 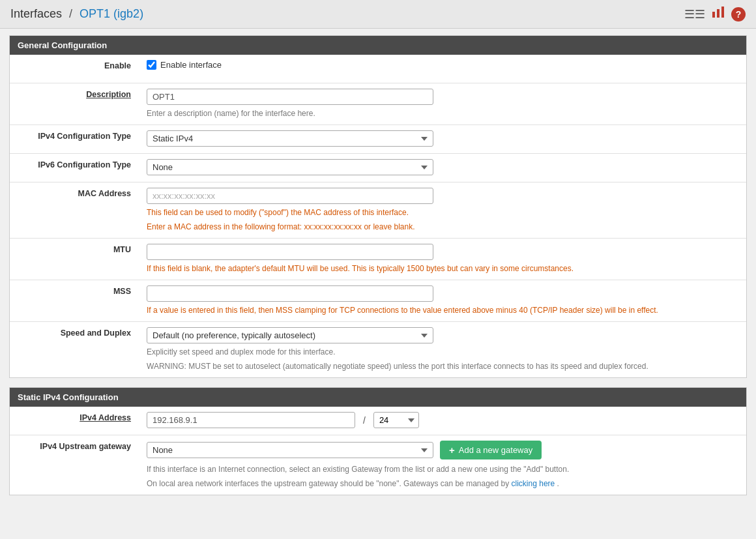 What do you see at coordinates (396, 420) in the screenshot?
I see `cidr-select: 24 8 16 32 23 22` at bounding box center [396, 420].